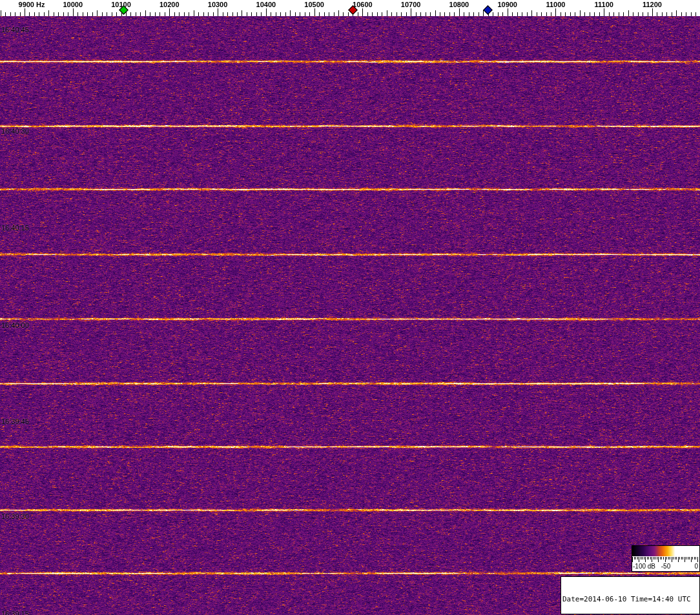 The image size is (700, 615). What do you see at coordinates (666, 567) in the screenshot?
I see `legend-label-mid: -50` at bounding box center [666, 567].